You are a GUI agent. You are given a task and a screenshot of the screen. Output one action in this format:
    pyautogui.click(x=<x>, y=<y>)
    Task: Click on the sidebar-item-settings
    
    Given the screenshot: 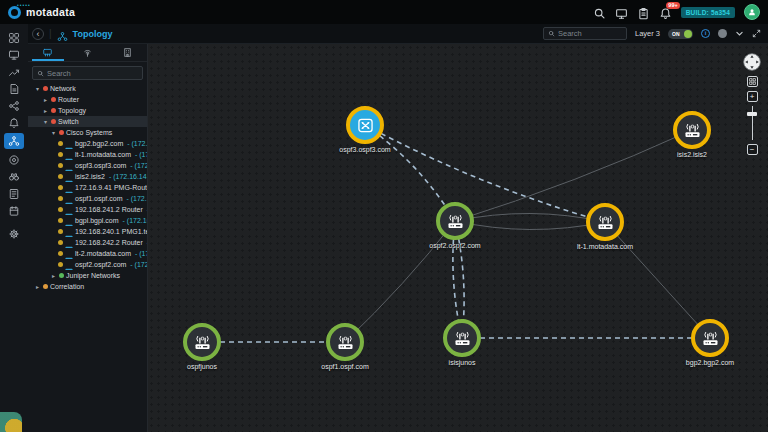 What is the action you would take?
    pyautogui.click(x=14, y=234)
    